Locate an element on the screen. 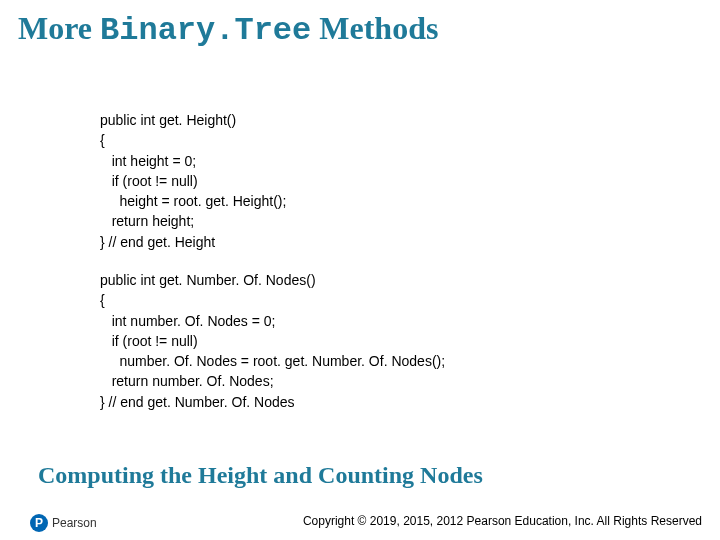 This screenshot has height=540, width=720. code-line: return height; is located at coordinates (193, 221).